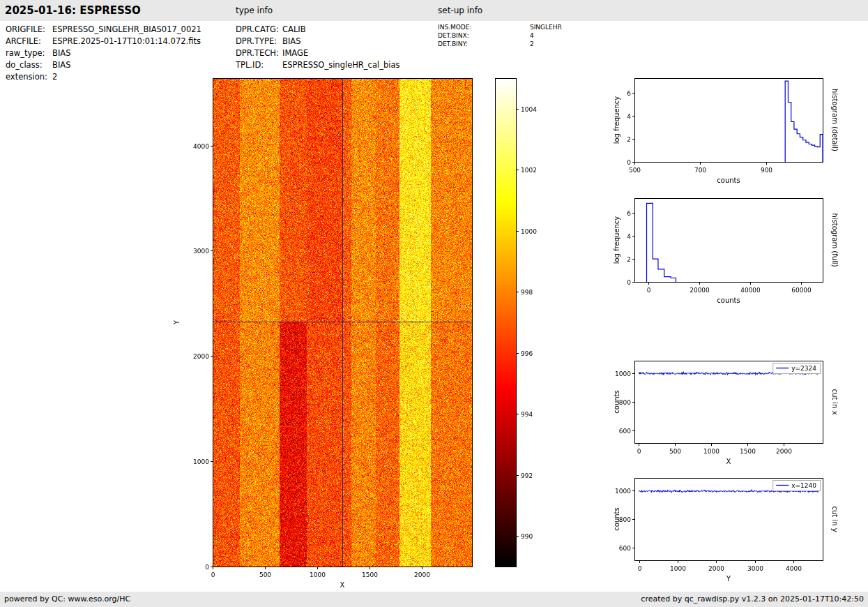  What do you see at coordinates (29, 29) in the screenshot?
I see `origfile-label: ORIGFILE:` at bounding box center [29, 29].